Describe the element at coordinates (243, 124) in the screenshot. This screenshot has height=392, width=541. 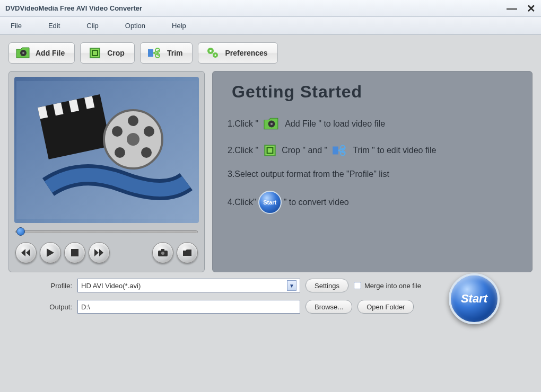
I see `help-step-1a: 1.Click "` at that location.